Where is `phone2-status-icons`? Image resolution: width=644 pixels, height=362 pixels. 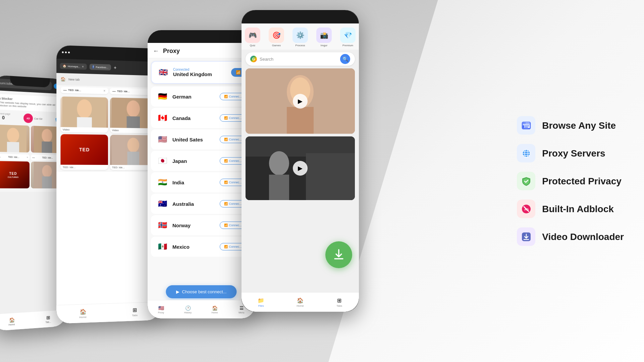 phone2-status-icons is located at coordinates (66, 52).